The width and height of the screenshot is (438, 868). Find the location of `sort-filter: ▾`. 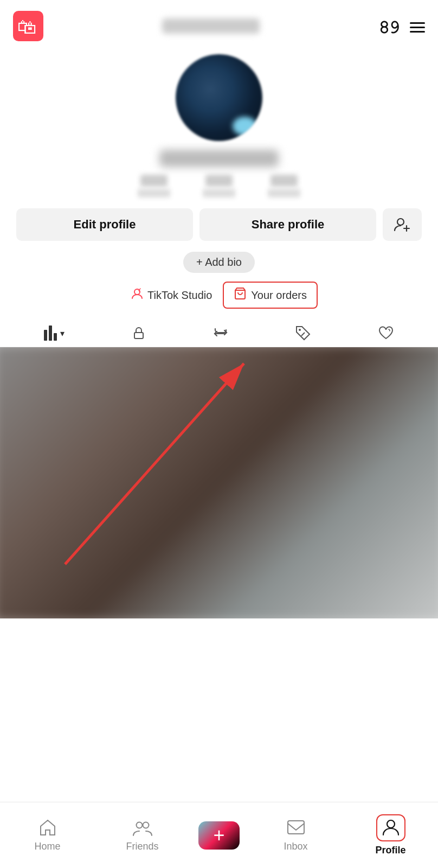

sort-filter: ▾ is located at coordinates (54, 333).